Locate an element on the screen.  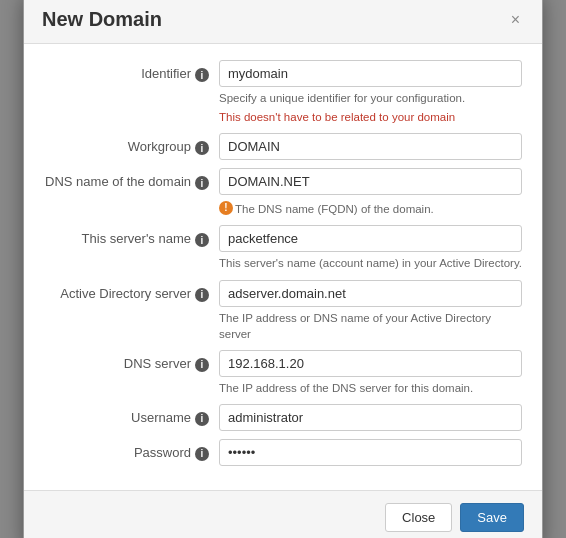
dns-name-help: The DNS name (FQDN) of the domain. is located at coordinates (334, 209).